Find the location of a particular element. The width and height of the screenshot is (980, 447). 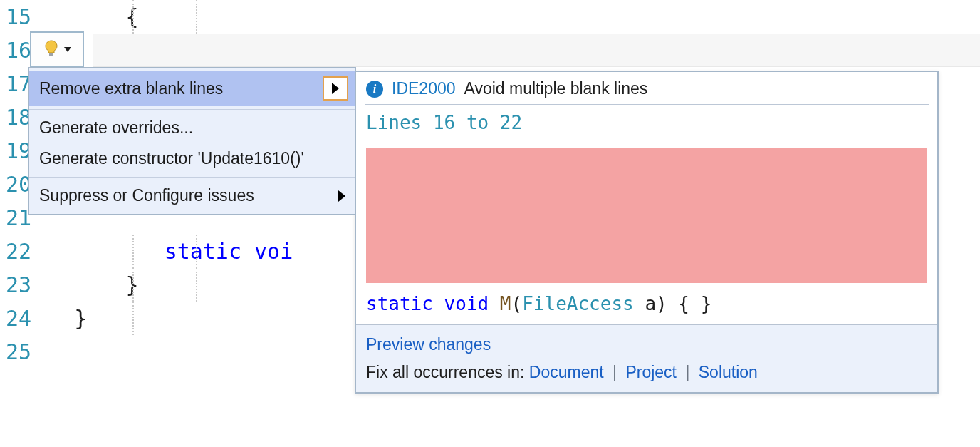

menu-item-generate-constructor: Generate constructor 'Update1610()' is located at coordinates (192, 158).